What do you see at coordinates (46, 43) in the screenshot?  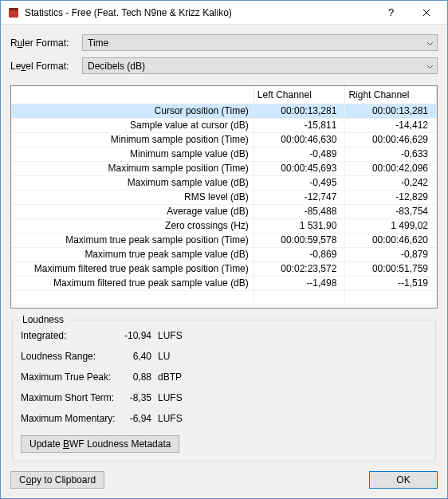 I see `ruler-format-label: Ruler Format:` at bounding box center [46, 43].